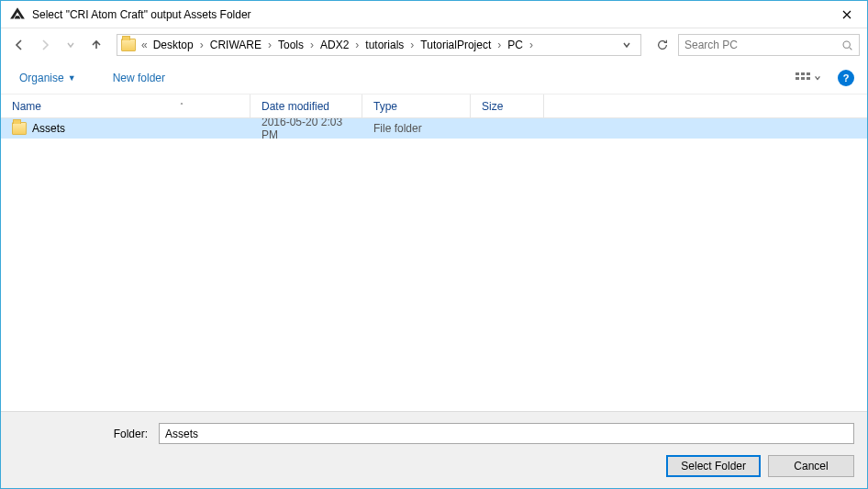 This screenshot has width=868, height=489. Describe the element at coordinates (173, 45) in the screenshot. I see `breadcrumb-item: Desktop` at that location.